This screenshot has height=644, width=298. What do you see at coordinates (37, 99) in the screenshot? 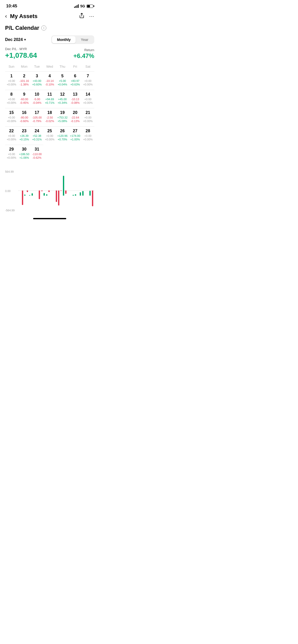
I see `calendar-day: 10-5.00-0.04%` at bounding box center [37, 99].